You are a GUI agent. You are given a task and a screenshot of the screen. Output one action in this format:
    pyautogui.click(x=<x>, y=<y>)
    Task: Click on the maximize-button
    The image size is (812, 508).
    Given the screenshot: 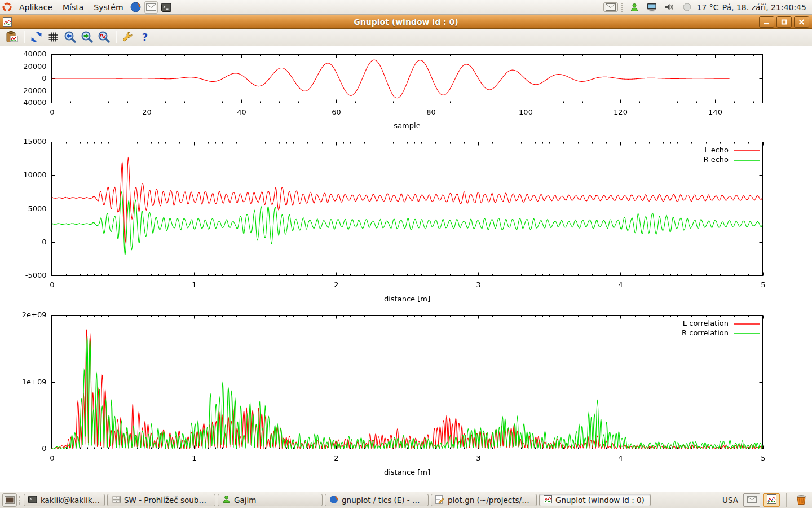 What is the action you would take?
    pyautogui.click(x=784, y=22)
    